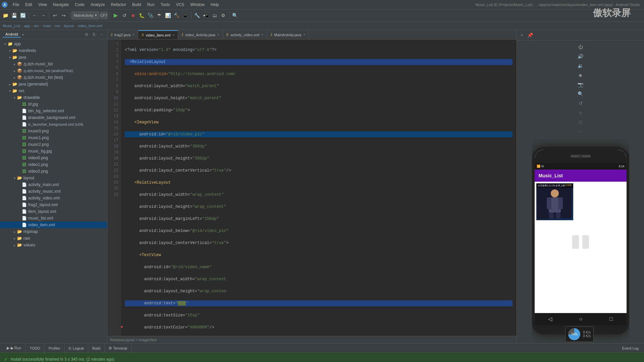  Describe the element at coordinates (54, 245) in the screenshot. I see `tree-item-values: ▸ 📂 values` at that location.